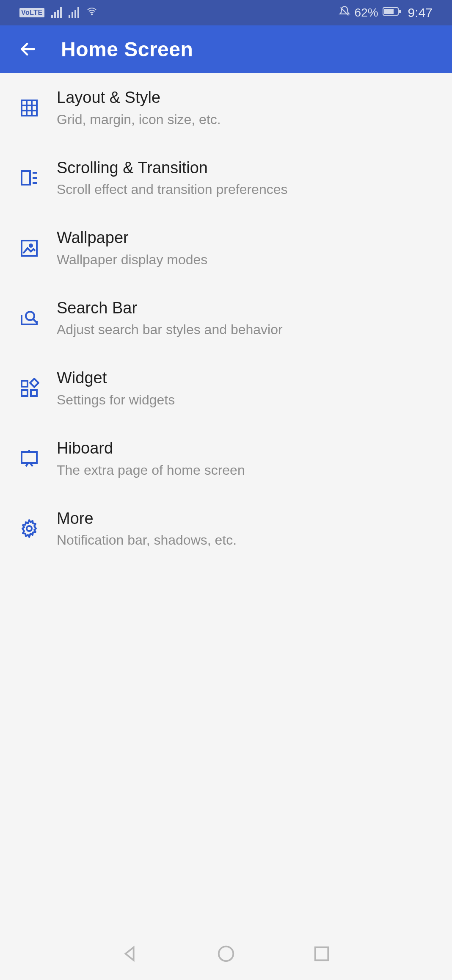 This screenshot has height=980, width=452. Describe the element at coordinates (226, 954) in the screenshot. I see `circle-home-icon` at that location.